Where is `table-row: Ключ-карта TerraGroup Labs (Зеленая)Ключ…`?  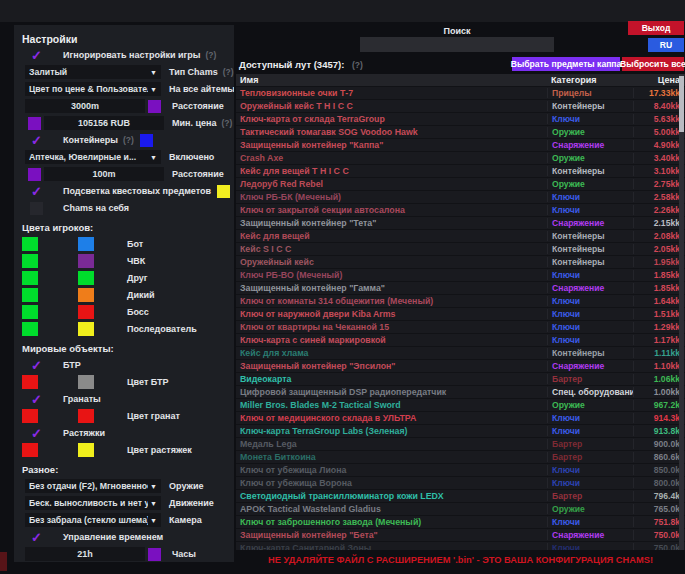
table-row: Ключ-карта TerraGroup Labs (Зеленая)Ключ… is located at coordinates (460, 430).